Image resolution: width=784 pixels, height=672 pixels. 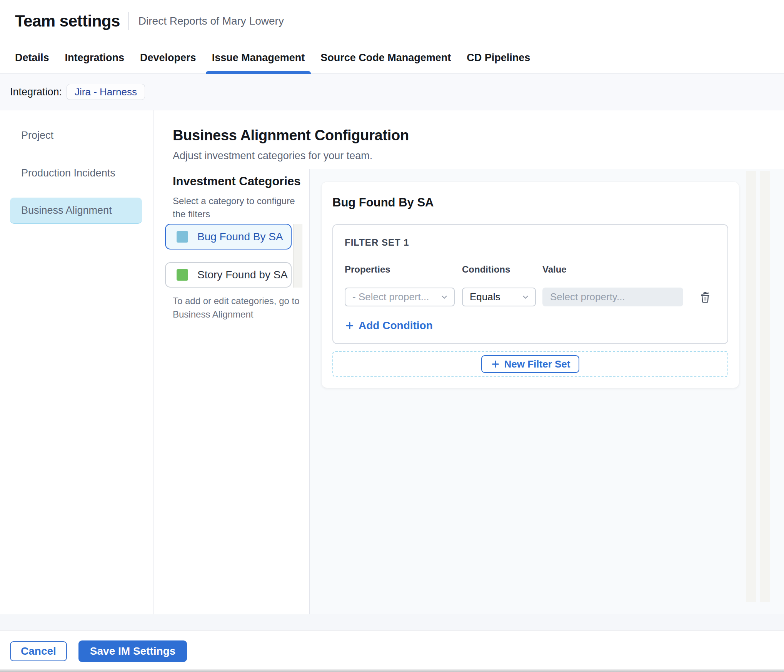 I want to click on tab-label: Issue Management, so click(x=259, y=58).